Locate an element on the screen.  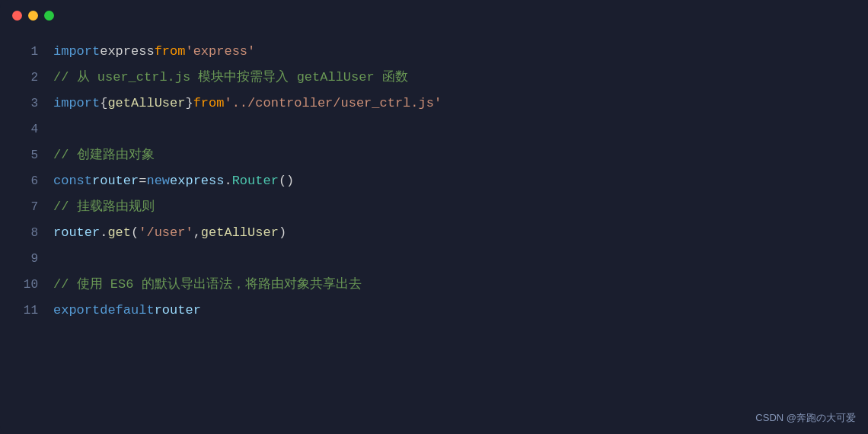
token-kw-const: const is located at coordinates (73, 181).